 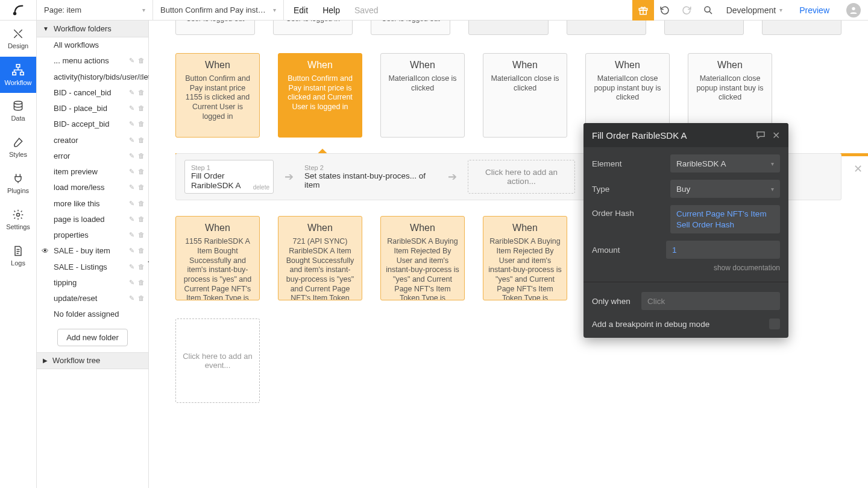 I want to click on redo-button, so click(x=687, y=10).